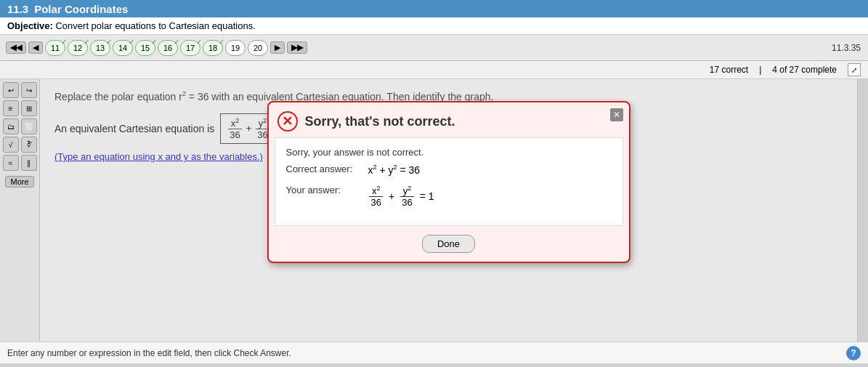 This screenshot has height=367, width=868. What do you see at coordinates (381, 122) in the screenshot?
I see `modal-title: Sorry, that's not correct.` at bounding box center [381, 122].